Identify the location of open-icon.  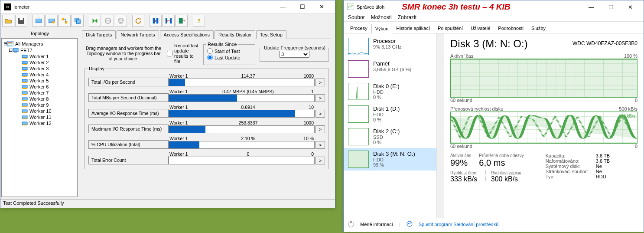
(8, 21).